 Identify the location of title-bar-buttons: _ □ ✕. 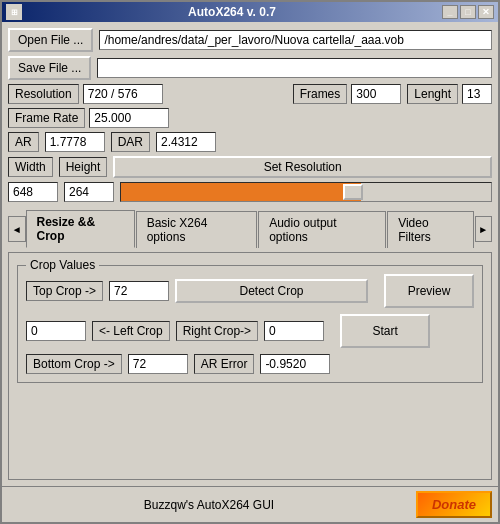
(468, 12).